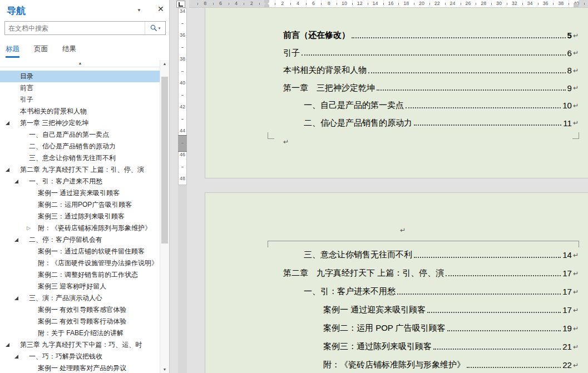 This screenshot has height=373, width=588. I want to click on nav-heading-item: 案例二 有效引导顾客行动体验, so click(80, 321).